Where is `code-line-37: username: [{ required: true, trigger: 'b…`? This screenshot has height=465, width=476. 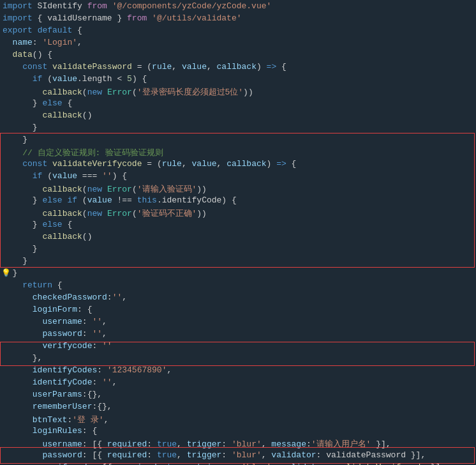 code-line-37: username: [{ required: true, trigger: 'b… is located at coordinates (238, 445).